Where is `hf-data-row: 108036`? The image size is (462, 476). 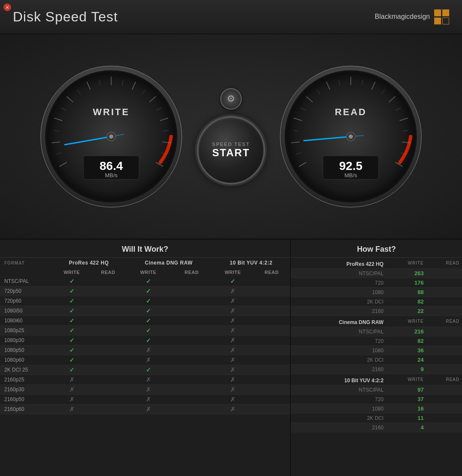 hf-data-row: 108036 is located at coordinates (376, 351).